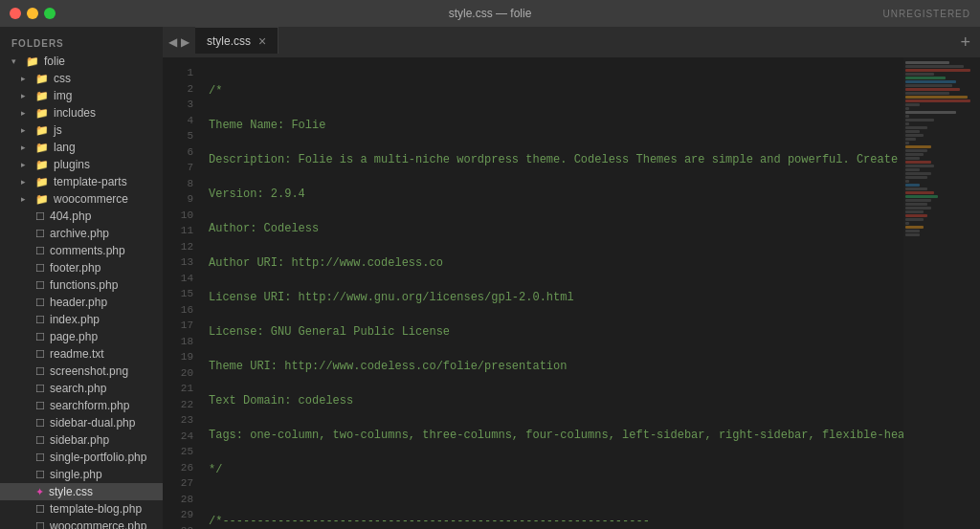 The height and width of the screenshot is (529, 980). What do you see at coordinates (96, 509) in the screenshot?
I see `sidebar-item-label: template-blog.php` at bounding box center [96, 509].